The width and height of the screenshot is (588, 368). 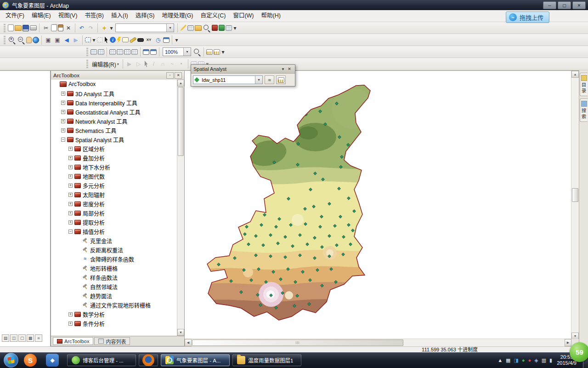 What do you see at coordinates (88, 40) in the screenshot?
I see `select-features-icon` at bounding box center [88, 40].